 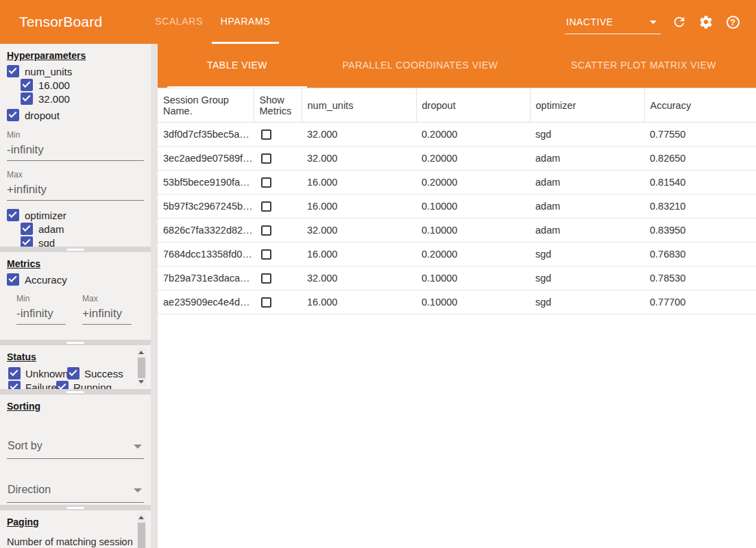 What do you see at coordinates (29, 489) in the screenshot?
I see `direction-label: Direction` at bounding box center [29, 489].